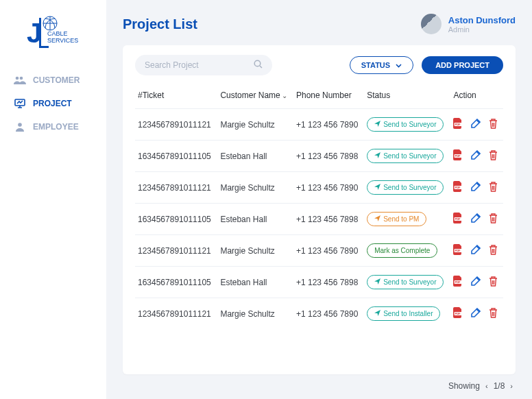 Image resolution: width=532 pixels, height=399 pixels. What do you see at coordinates (160, 25) in the screenshot?
I see `page-title: Project List` at bounding box center [160, 25].